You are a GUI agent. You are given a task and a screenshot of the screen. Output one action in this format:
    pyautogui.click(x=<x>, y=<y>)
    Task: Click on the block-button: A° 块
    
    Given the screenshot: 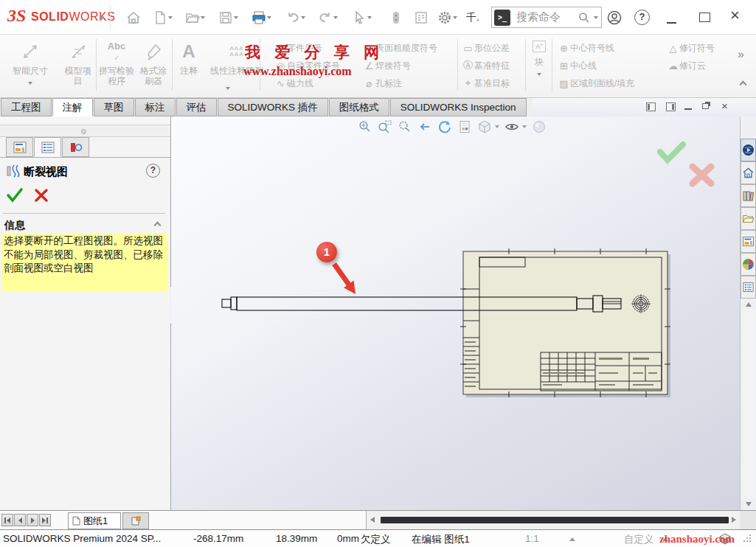 What is the action you would take?
    pyautogui.click(x=539, y=59)
    